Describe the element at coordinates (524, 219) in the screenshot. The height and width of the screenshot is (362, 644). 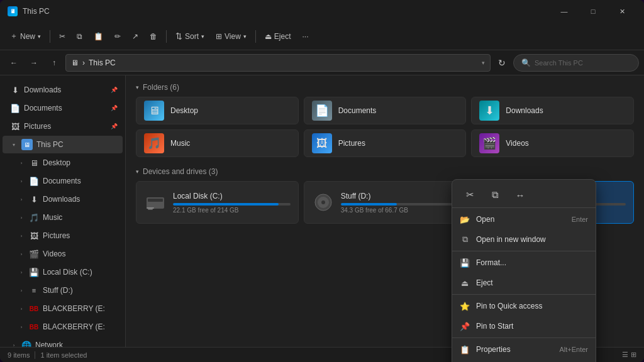
I see `ctx-open-item: 📂 Open Enter` at that location.